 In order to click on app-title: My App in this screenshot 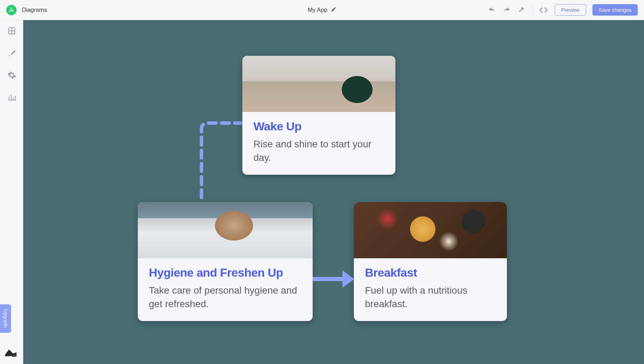, I will do `click(318, 10)`.